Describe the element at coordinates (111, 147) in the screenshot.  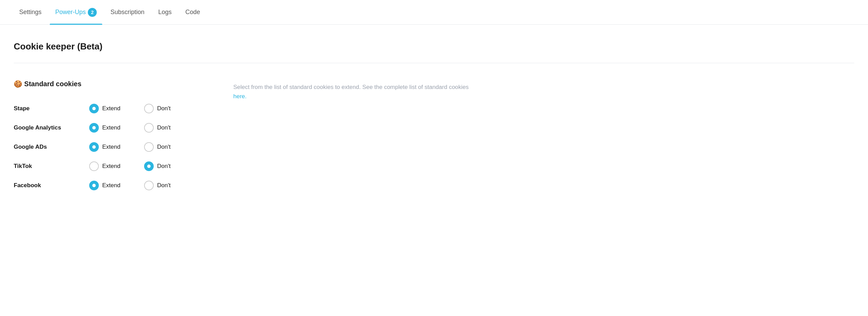
I see `extend-label-2: Extend` at that location.